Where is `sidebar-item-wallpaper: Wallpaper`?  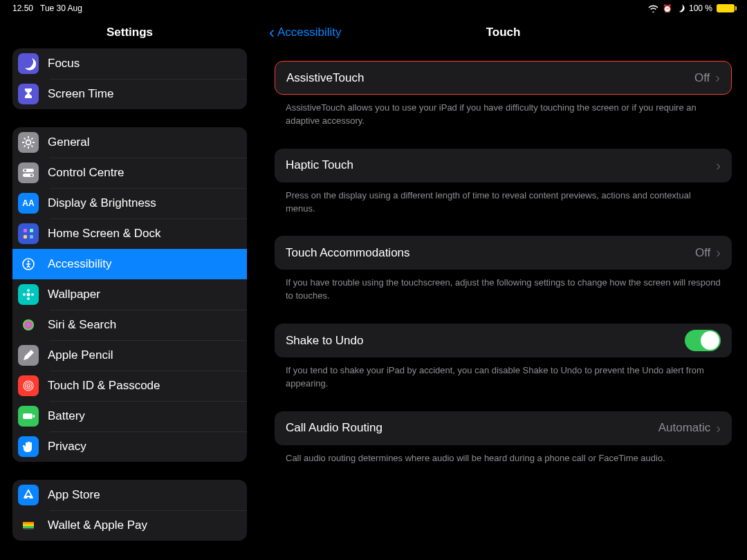 sidebar-item-wallpaper: Wallpaper is located at coordinates (130, 295).